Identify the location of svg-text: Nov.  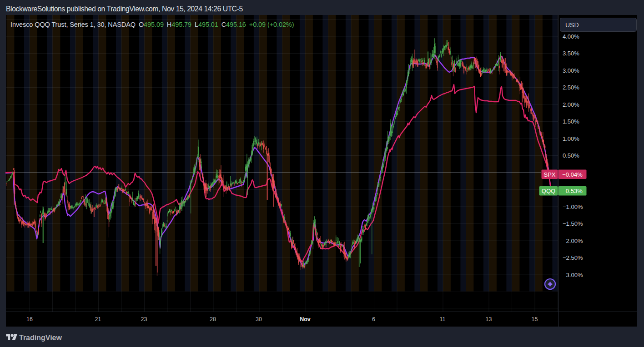
(305, 319).